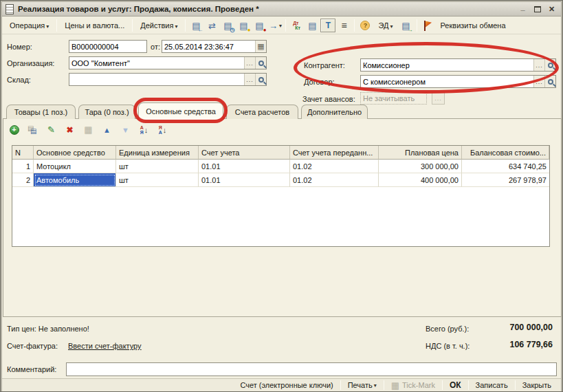 The width and height of the screenshot is (563, 392). What do you see at coordinates (385, 25) in the screenshot?
I see `ed-menu-button: ЭД▾` at bounding box center [385, 25].